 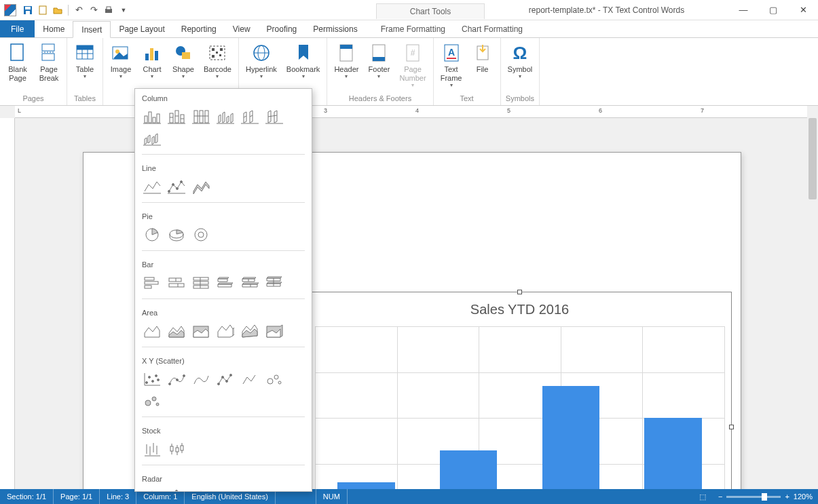 I want to click on tab-permissions: Permissions, so click(x=335, y=28).